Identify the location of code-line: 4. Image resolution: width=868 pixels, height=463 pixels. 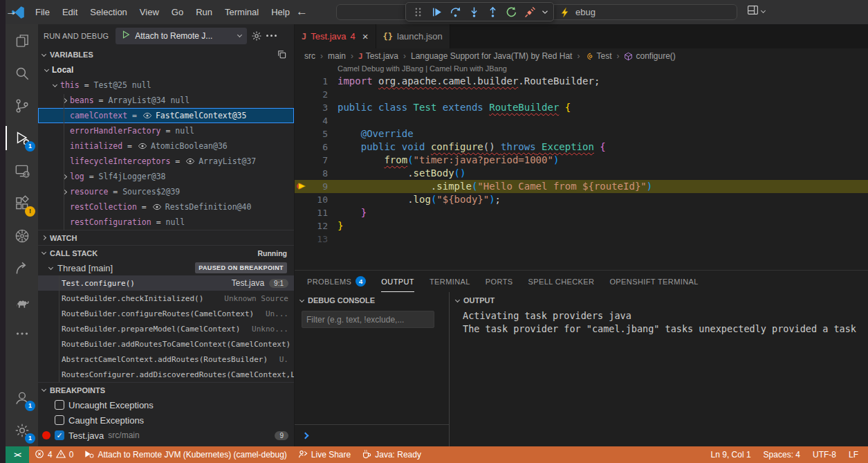
(581, 120).